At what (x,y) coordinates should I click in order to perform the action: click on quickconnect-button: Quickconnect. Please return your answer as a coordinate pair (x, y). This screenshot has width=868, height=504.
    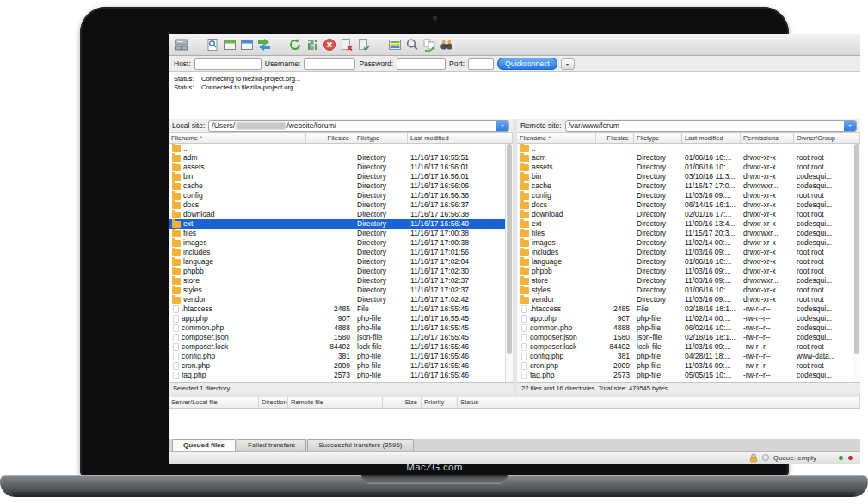
    Looking at the image, I should click on (527, 64).